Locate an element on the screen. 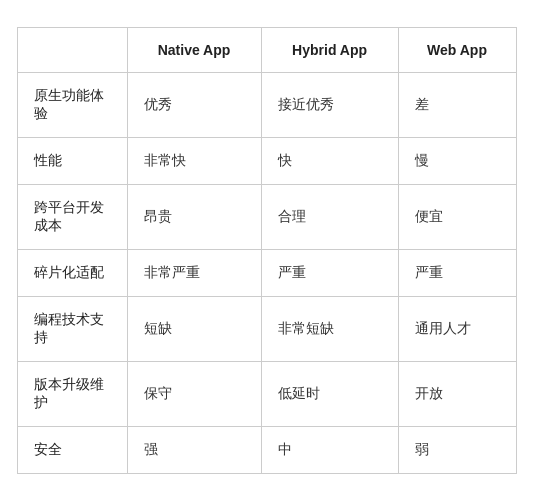 Image resolution: width=533 pixels, height=500 pixels. table-row: 跨平台开发成本昂贵合理便宜 is located at coordinates (266, 216).